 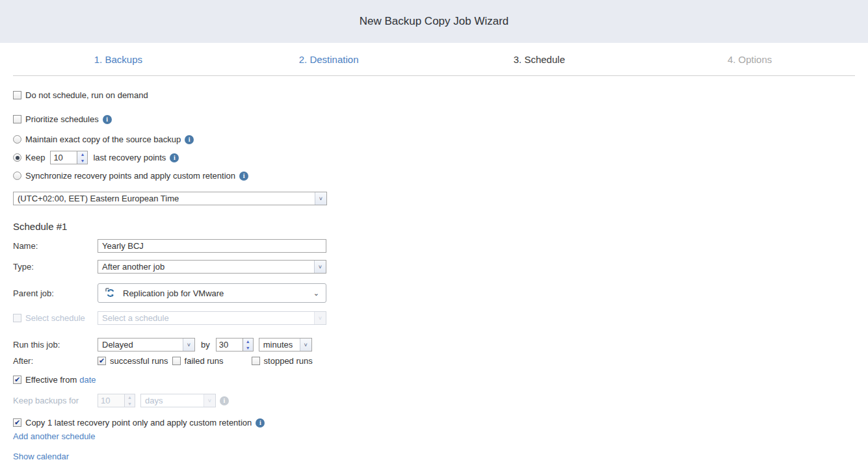 I want to click on type-row: Type: After another job ˅, so click(x=434, y=266).